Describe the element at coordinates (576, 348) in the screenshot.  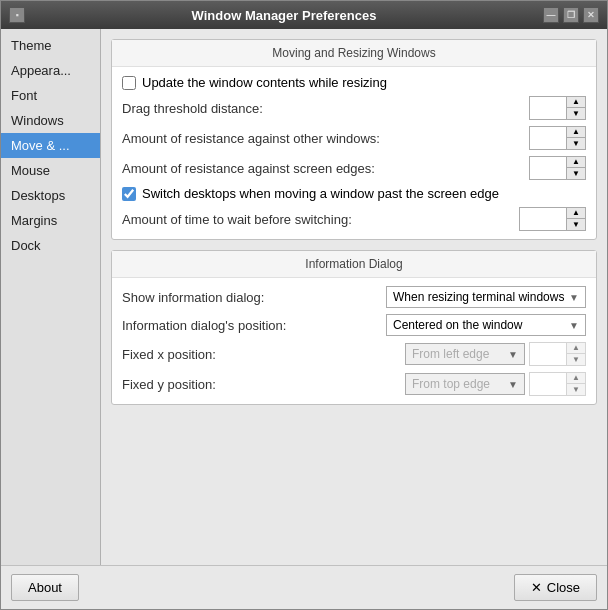
I see `fixed-x-up: ▲` at that location.